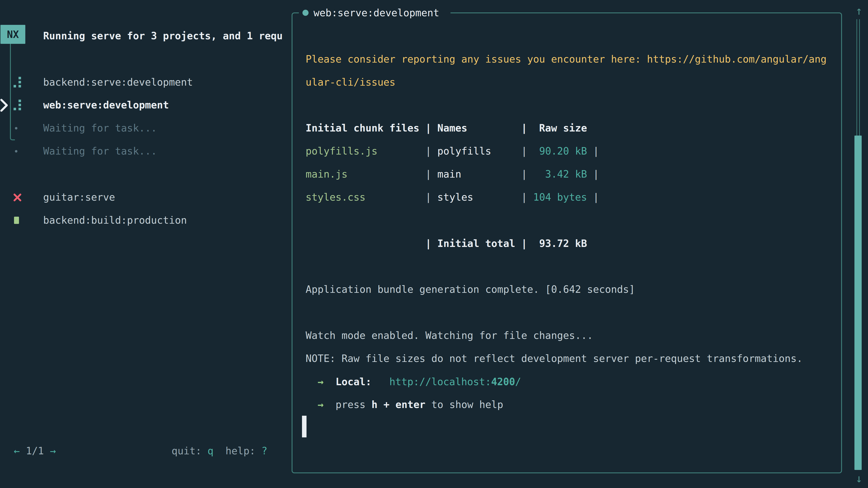 This screenshot has width=868, height=488. I want to click on terminal-cursor, so click(304, 426).